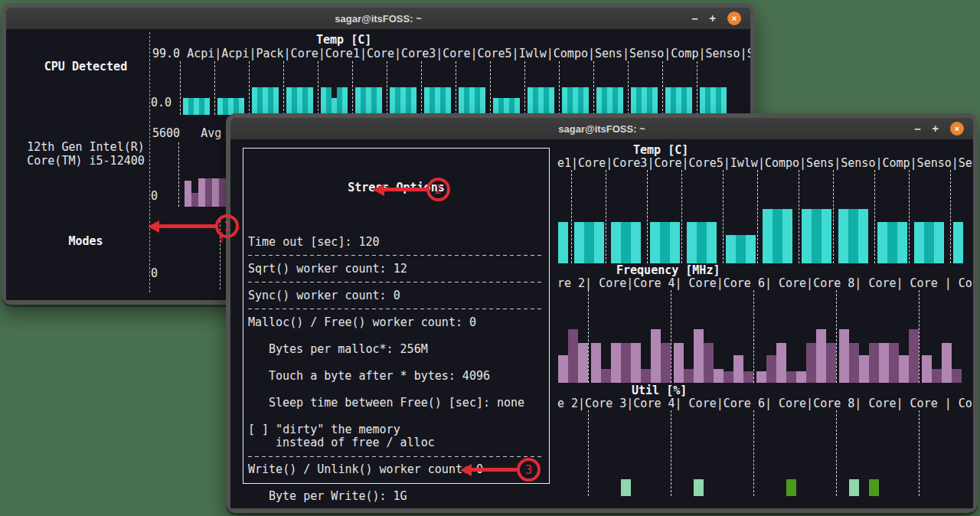 Image resolution: width=980 pixels, height=516 pixels. I want to click on dialog-option: instead of free / alloc, so click(397, 443).